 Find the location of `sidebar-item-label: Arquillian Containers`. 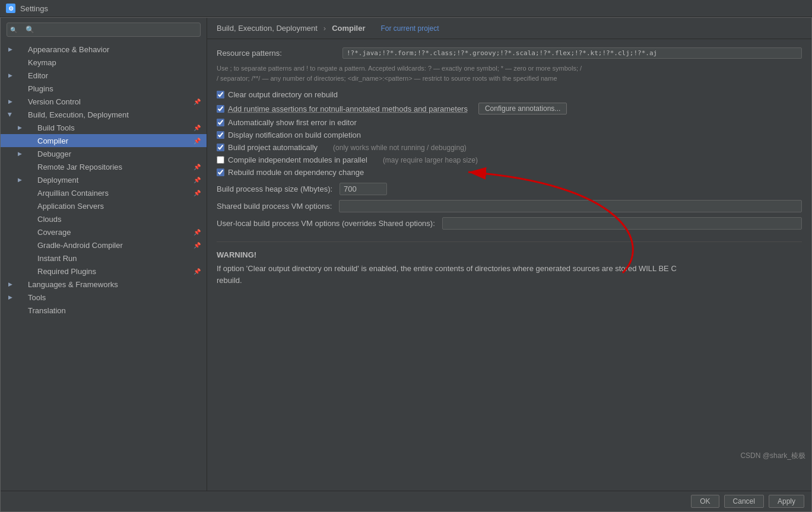

sidebar-item-label: Arquillian Containers is located at coordinates (73, 193).